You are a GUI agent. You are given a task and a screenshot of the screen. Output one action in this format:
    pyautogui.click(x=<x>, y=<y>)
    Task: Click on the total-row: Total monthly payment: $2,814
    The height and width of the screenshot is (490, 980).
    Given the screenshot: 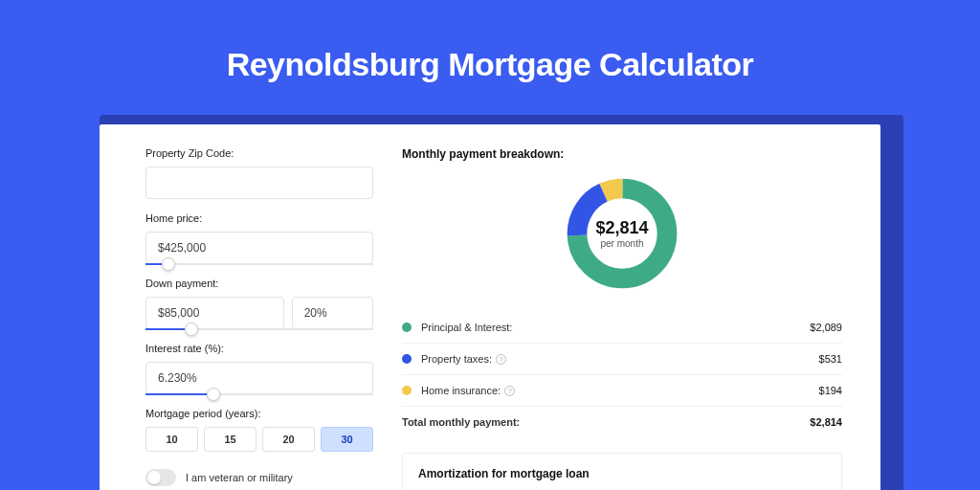 What is the action you would take?
    pyautogui.click(x=622, y=422)
    